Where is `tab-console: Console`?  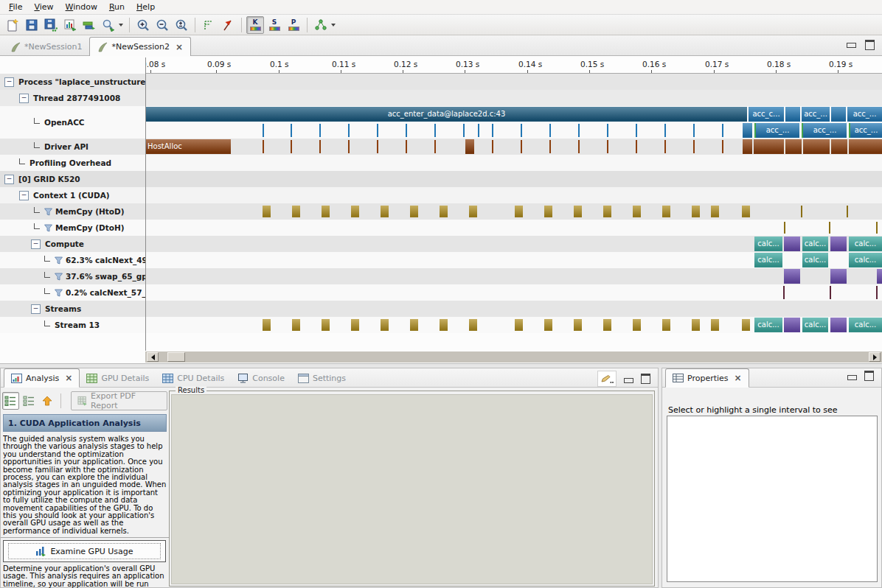
tab-console: Console is located at coordinates (261, 378).